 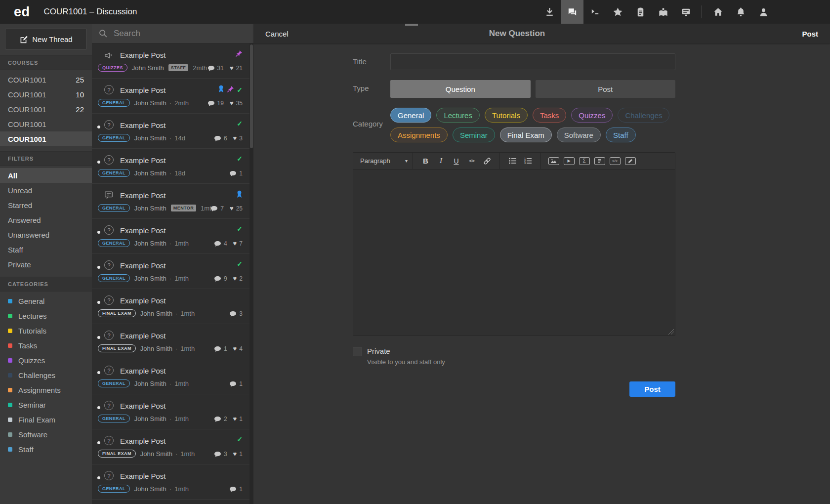 What do you see at coordinates (549, 12) in the screenshot?
I see `download-icon` at bounding box center [549, 12].